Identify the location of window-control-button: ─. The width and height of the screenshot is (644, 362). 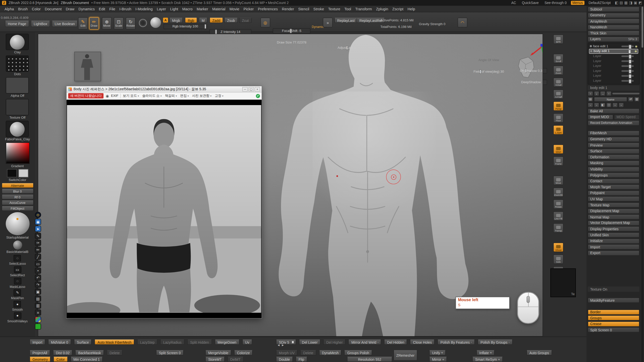
(245, 89).